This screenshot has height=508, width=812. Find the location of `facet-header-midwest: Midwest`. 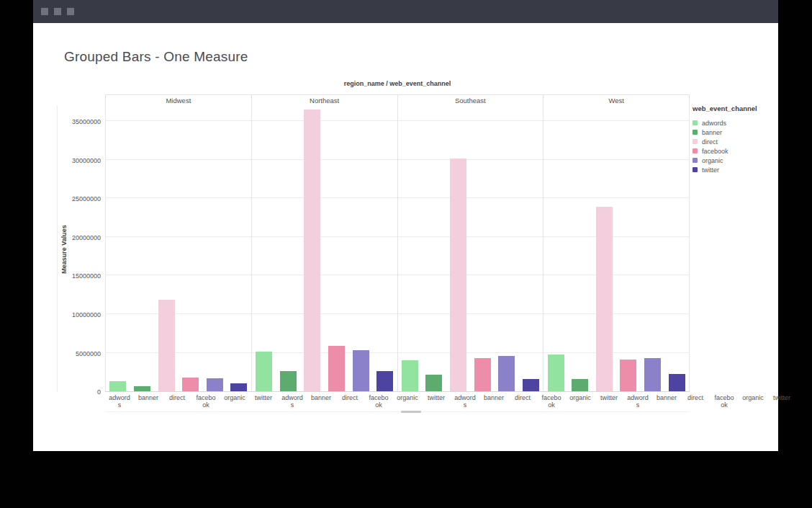

facet-header-midwest: Midwest is located at coordinates (179, 100).